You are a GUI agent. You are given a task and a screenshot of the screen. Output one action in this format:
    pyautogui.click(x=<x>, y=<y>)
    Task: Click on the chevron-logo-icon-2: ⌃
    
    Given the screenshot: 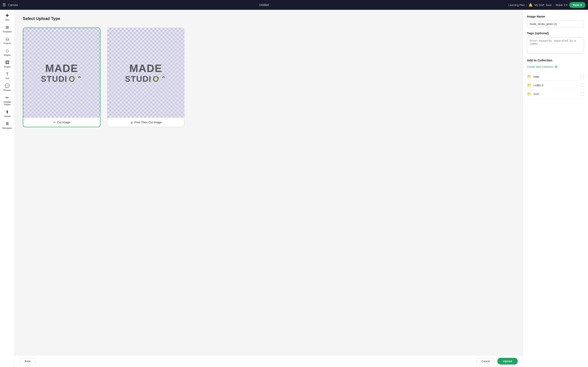 What is the action you would take?
    pyautogui.click(x=164, y=79)
    